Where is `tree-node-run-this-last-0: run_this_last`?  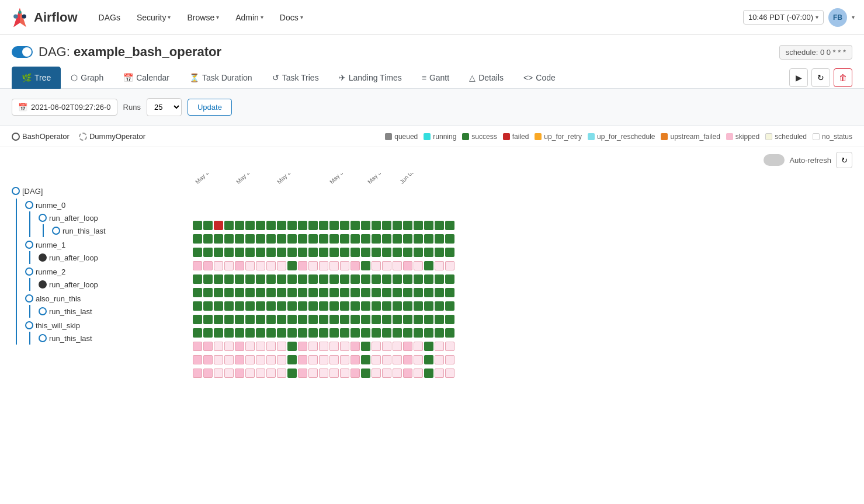 tree-node-run-this-last-0: run_this_last is located at coordinates (117, 231).